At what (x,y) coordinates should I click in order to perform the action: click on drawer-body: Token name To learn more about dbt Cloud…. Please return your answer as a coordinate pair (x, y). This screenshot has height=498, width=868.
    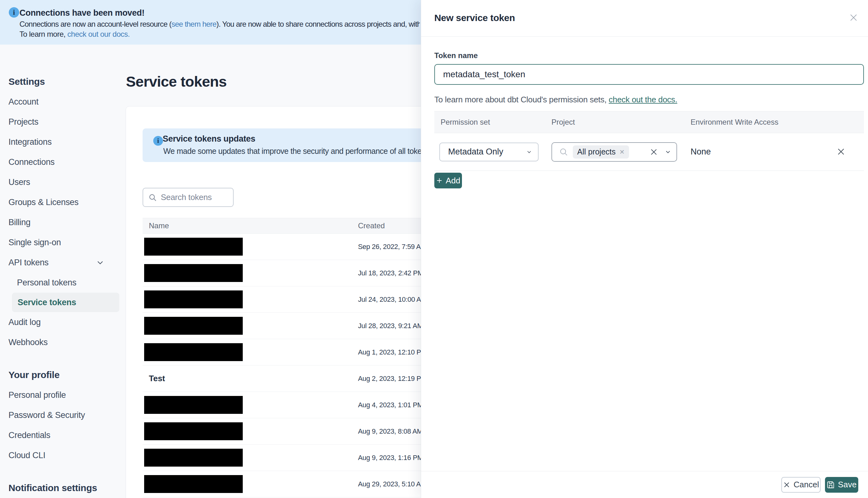
    Looking at the image, I should click on (644, 120).